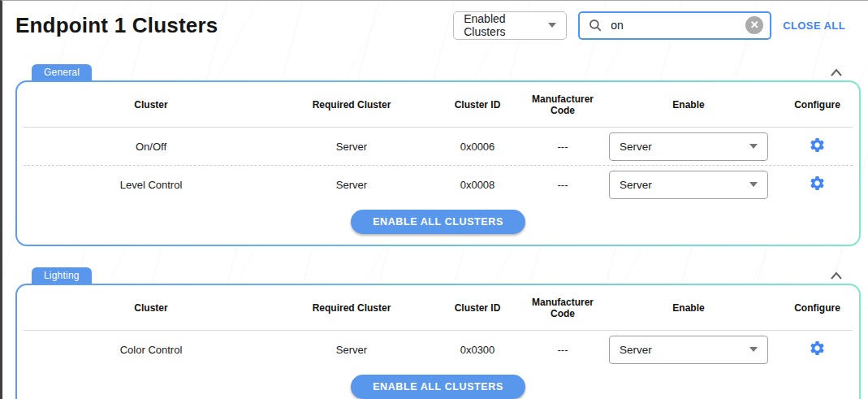  What do you see at coordinates (477, 146) in the screenshot?
I see `cluster-id-value: 0x0006` at bounding box center [477, 146].